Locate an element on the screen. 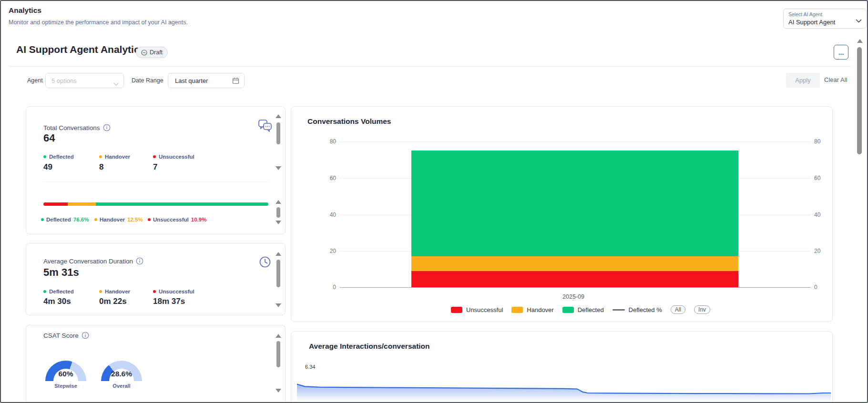 Image resolution: width=868 pixels, height=403 pixels. more-options-button: ... is located at coordinates (841, 52).